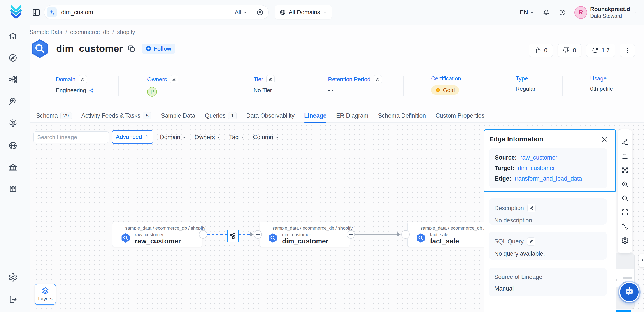 Image resolution: width=644 pixels, height=312 pixels. Describe the element at coordinates (71, 137) in the screenshot. I see `lineage-search` at that location.